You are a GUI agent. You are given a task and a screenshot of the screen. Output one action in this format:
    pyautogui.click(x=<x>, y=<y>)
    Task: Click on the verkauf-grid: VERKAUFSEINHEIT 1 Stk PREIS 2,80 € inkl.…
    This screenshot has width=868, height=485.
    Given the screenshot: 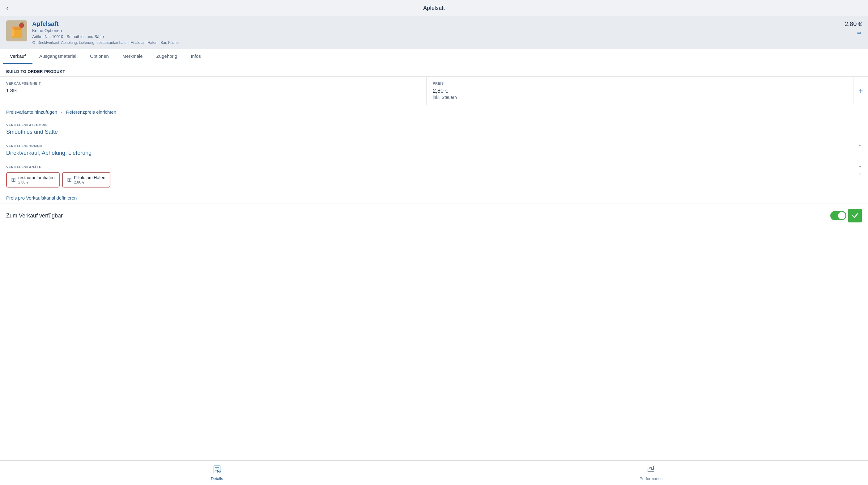 What is the action you would take?
    pyautogui.click(x=434, y=91)
    